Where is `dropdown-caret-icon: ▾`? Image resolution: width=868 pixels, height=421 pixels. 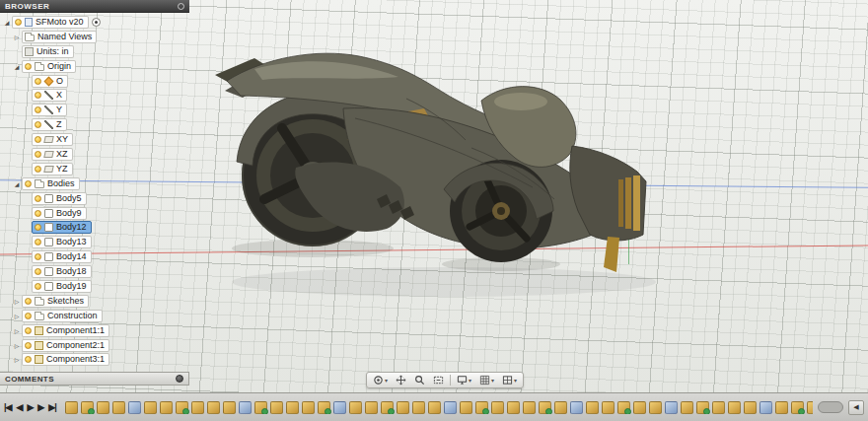
dropdown-caret-icon: ▾ is located at coordinates (493, 381).